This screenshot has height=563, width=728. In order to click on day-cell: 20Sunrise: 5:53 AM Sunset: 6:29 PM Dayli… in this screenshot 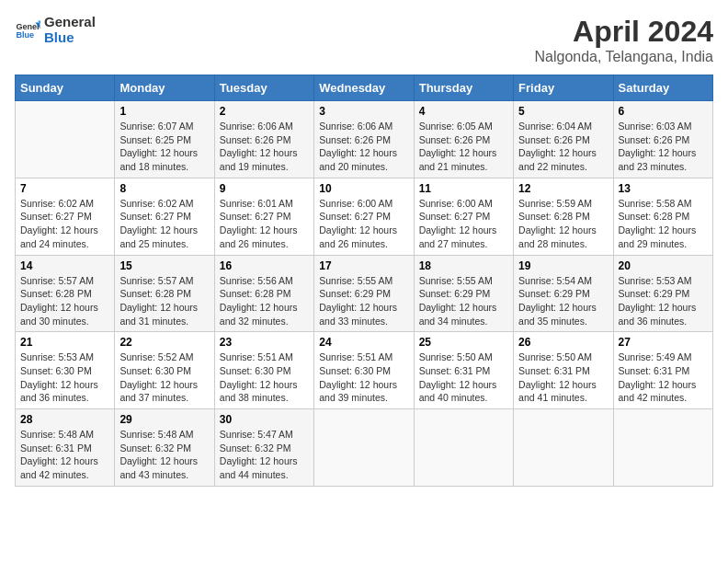, I will do `click(663, 293)`.